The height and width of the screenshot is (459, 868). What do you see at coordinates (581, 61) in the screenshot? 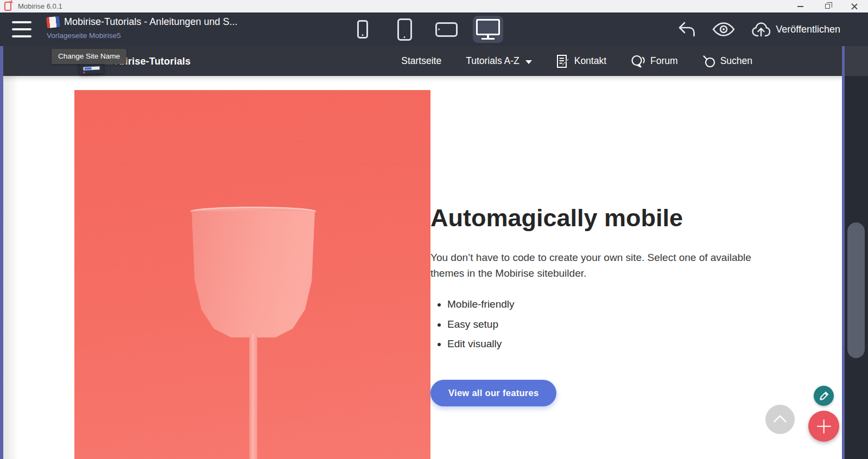
I see `nav-item-kontakt: Kontakt` at bounding box center [581, 61].